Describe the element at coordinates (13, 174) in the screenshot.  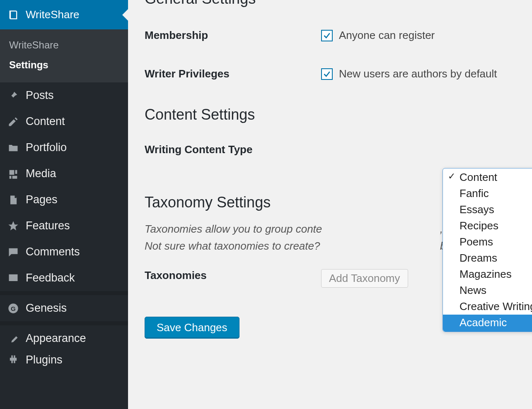
I see `media-icon` at that location.